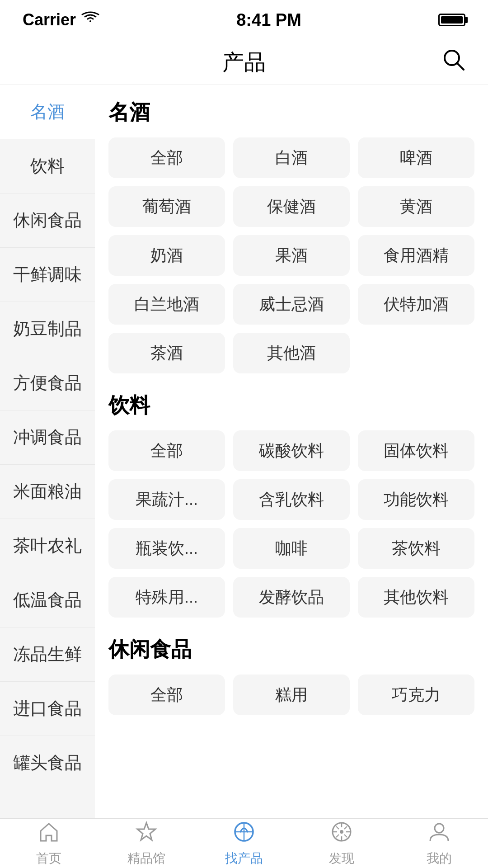 This screenshot has width=488, height=868. What do you see at coordinates (244, 62) in the screenshot?
I see `page-title: 产品` at bounding box center [244, 62].